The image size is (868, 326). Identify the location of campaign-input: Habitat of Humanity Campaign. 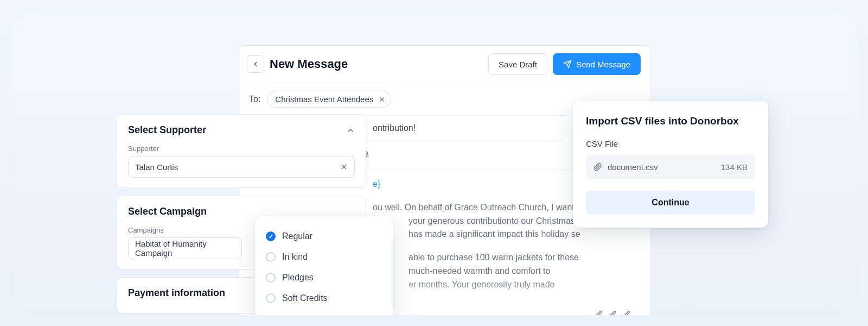
(185, 248).